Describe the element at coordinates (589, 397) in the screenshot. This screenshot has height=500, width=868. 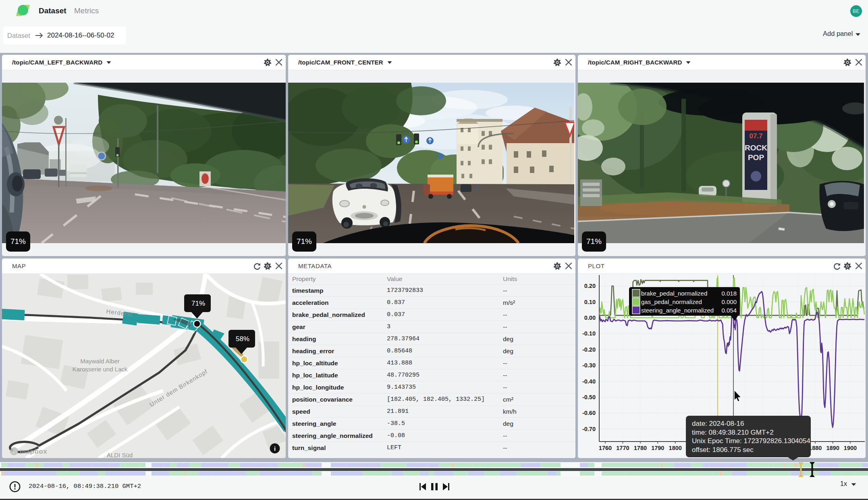
I see `svg-text: -0.50` at that location.